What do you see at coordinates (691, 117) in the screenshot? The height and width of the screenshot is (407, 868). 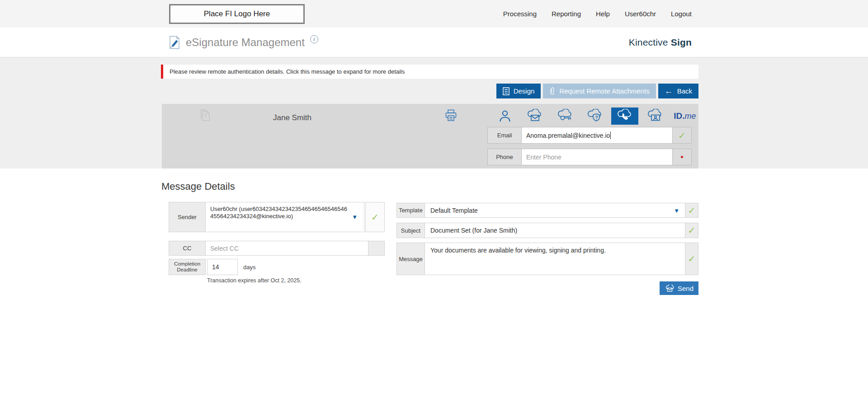 I see `idme-logo-italic: me` at bounding box center [691, 117].